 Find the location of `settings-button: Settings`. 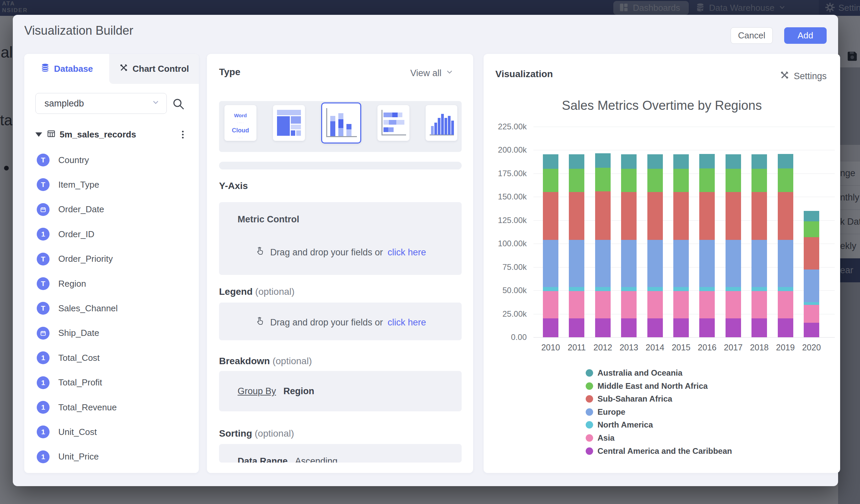

settings-button: Settings is located at coordinates (803, 76).